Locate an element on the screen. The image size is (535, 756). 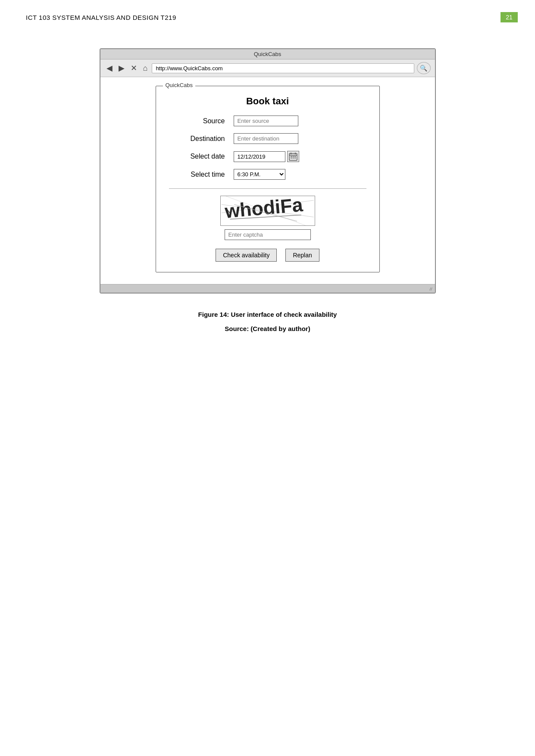
figure-source: Source: (Created by author) is located at coordinates (267, 328).